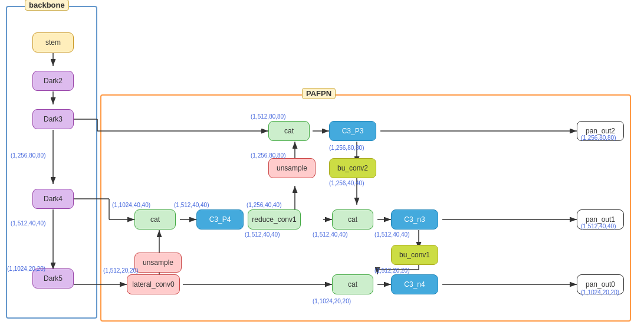 Image resolution: width=644 pixels, height=331 pixels. I want to click on dim-reduce-out: (1,512,40,40), so click(262, 235).